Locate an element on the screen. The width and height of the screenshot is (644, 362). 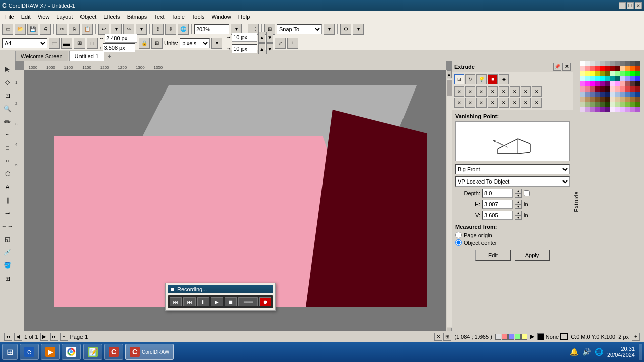
freehand-tool: ✏ is located at coordinates (8, 122).